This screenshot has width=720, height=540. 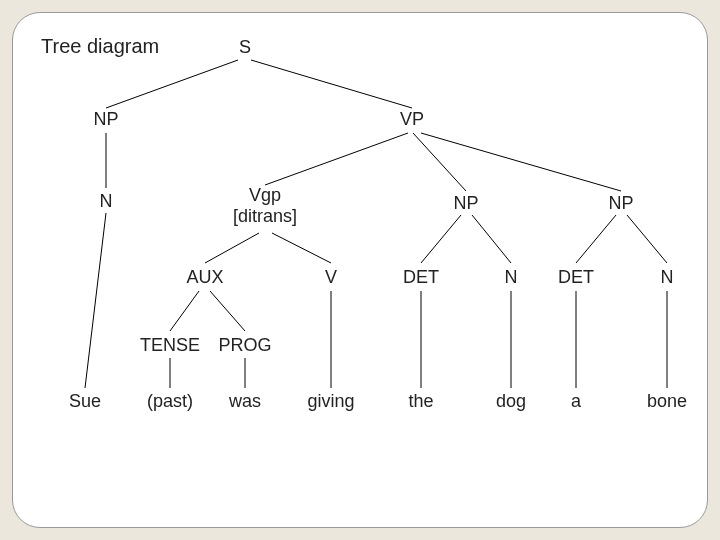 I want to click on terminal-sue: Sue, so click(x=85, y=402).